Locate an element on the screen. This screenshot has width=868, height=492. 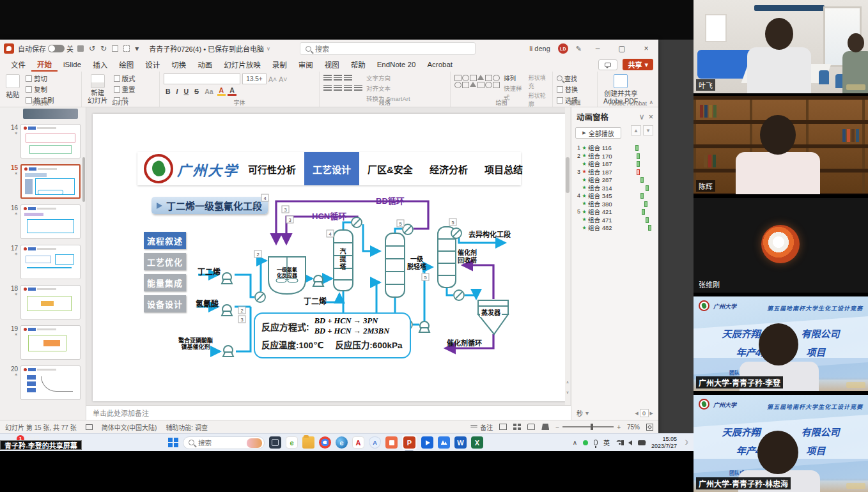
zoom-level: 75% is located at coordinates (633, 427).